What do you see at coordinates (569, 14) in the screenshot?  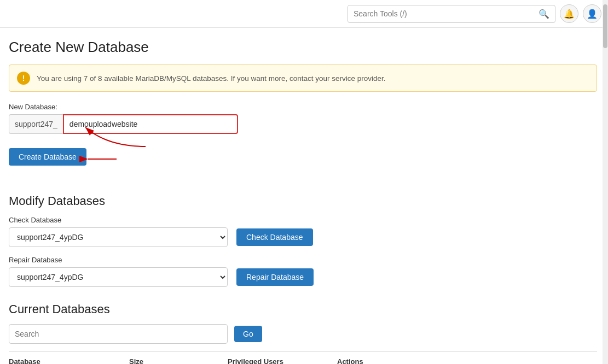 I see `bell-icon: 🔔` at bounding box center [569, 14].